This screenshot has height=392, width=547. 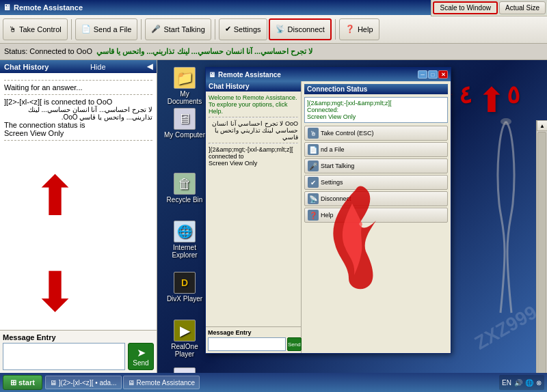 What do you see at coordinates (376, 166) in the screenshot?
I see `start-talking-conn-button: 🎤 Start Talking` at bounding box center [376, 166].